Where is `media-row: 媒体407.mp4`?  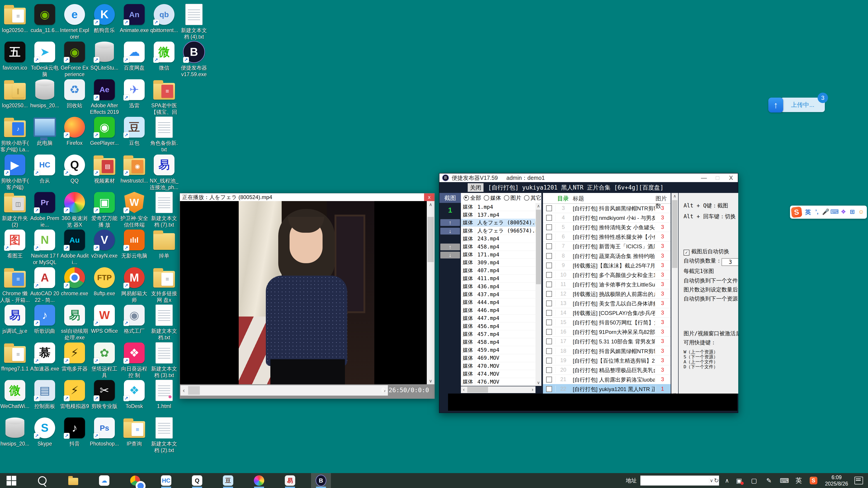 media-row: 媒体407.mp4 is located at coordinates (498, 271).